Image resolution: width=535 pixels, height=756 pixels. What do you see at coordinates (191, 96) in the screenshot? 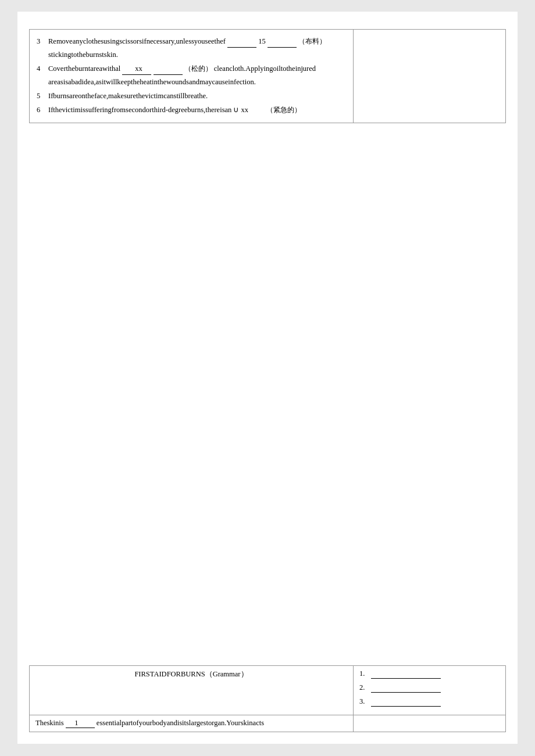
I see `item-5-row: 5 Ifburnsareontheface,makesurethevictimc…` at bounding box center [191, 96].